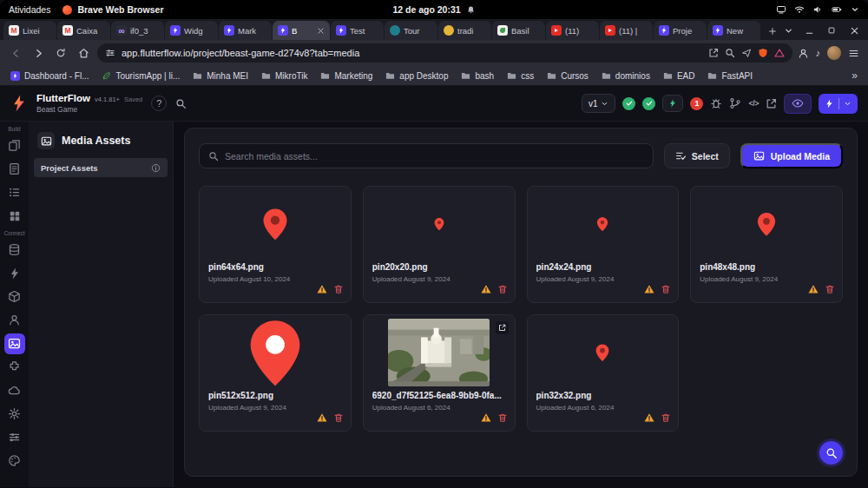 The image size is (868, 488). I want to click on api-calls-icon, so click(15, 274).